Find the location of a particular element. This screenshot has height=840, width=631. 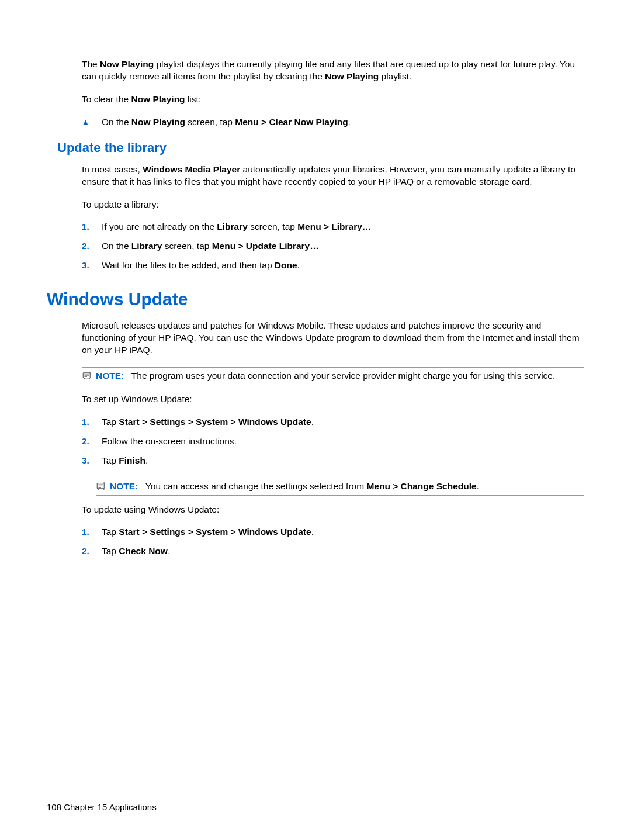

step-text: Tap Check Now. is located at coordinates (343, 552).